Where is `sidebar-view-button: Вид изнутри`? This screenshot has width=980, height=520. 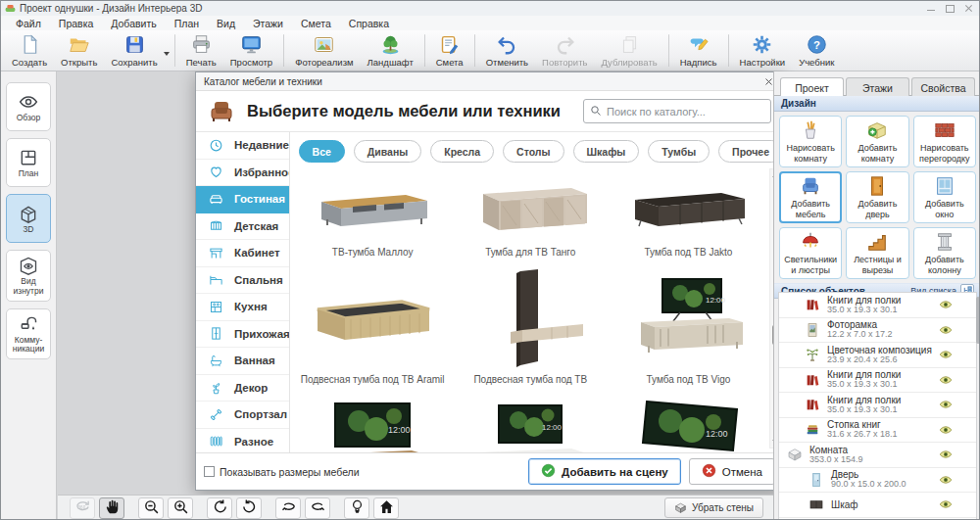
sidebar-view-button: Вид изнутри is located at coordinates (28, 276).